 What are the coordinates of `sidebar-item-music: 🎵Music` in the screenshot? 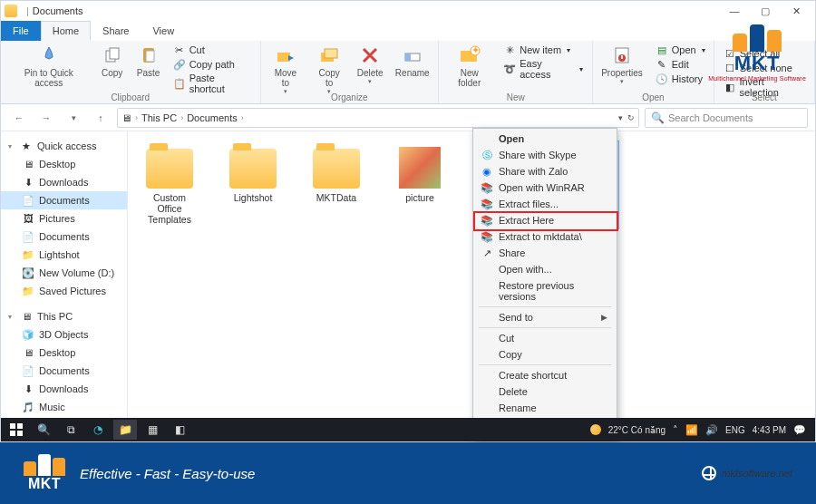 It's located at (63, 407).